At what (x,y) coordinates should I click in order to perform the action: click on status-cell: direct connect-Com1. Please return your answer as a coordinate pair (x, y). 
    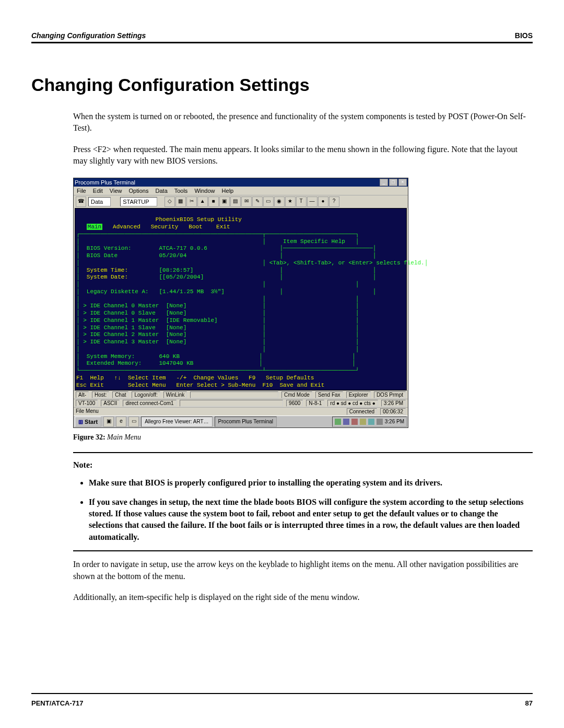
    Looking at the image, I should click on (149, 403).